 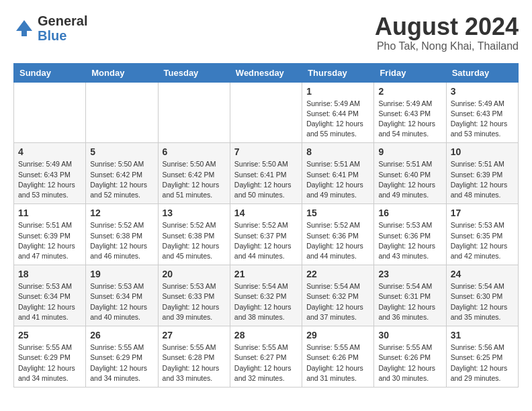 I want to click on calendar-cell: 6Sunrise: 5:50 AMSunset: 6:42 PMDaylight…, so click(x=193, y=173).